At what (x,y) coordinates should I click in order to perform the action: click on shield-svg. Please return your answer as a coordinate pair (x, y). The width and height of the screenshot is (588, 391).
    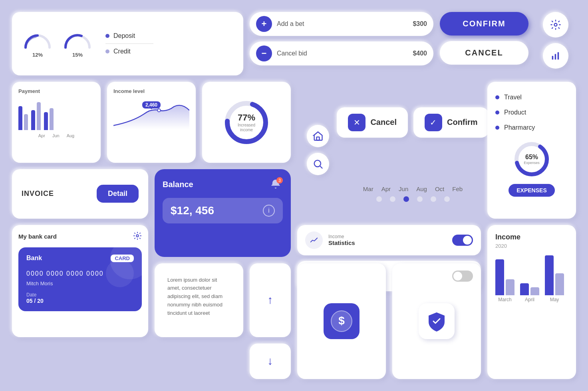
    Looking at the image, I should click on (437, 321).